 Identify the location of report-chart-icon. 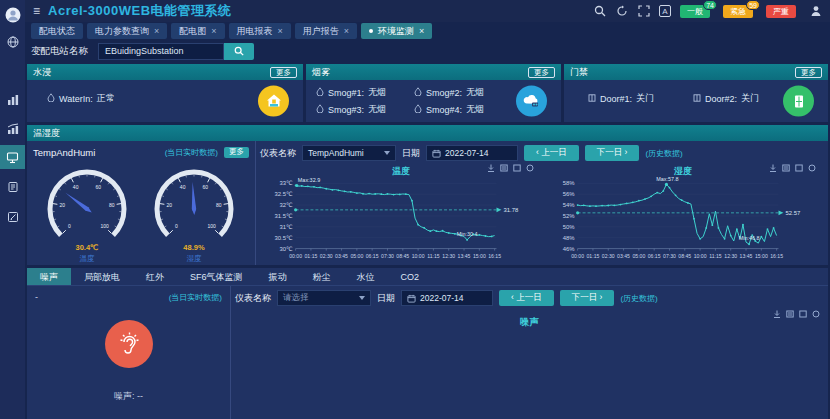
(12, 129).